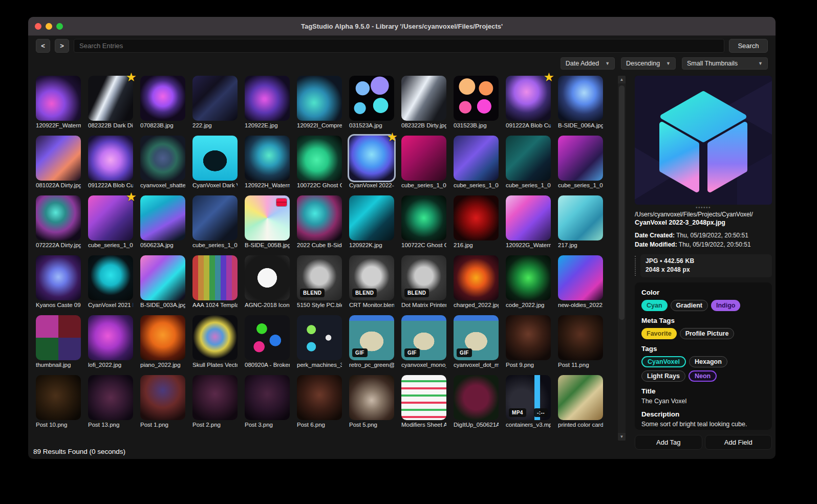  Describe the element at coordinates (372, 102) in the screenshot. I see `grid-item: 031523A.jpg` at that location.